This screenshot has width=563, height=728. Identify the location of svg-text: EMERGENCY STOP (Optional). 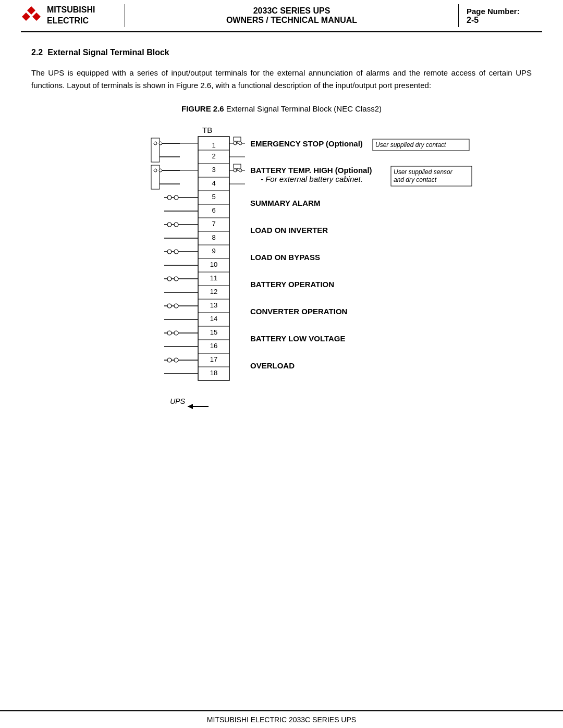
(307, 144).